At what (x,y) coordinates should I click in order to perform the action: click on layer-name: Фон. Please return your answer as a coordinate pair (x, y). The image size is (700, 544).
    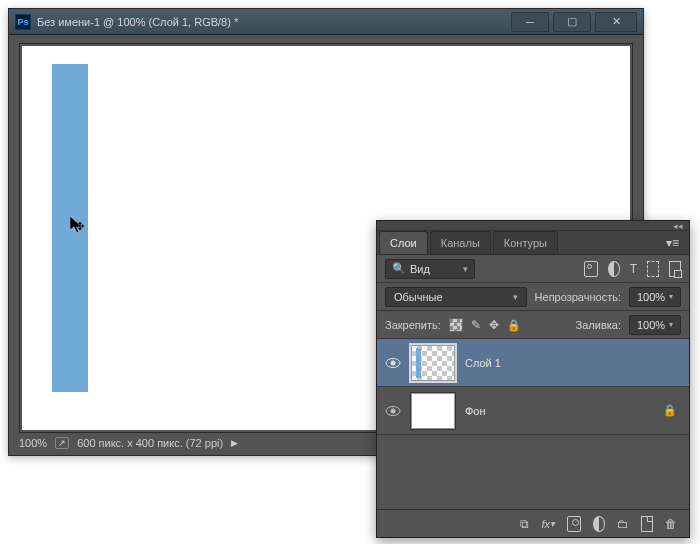
    Looking at the image, I should click on (559, 411).